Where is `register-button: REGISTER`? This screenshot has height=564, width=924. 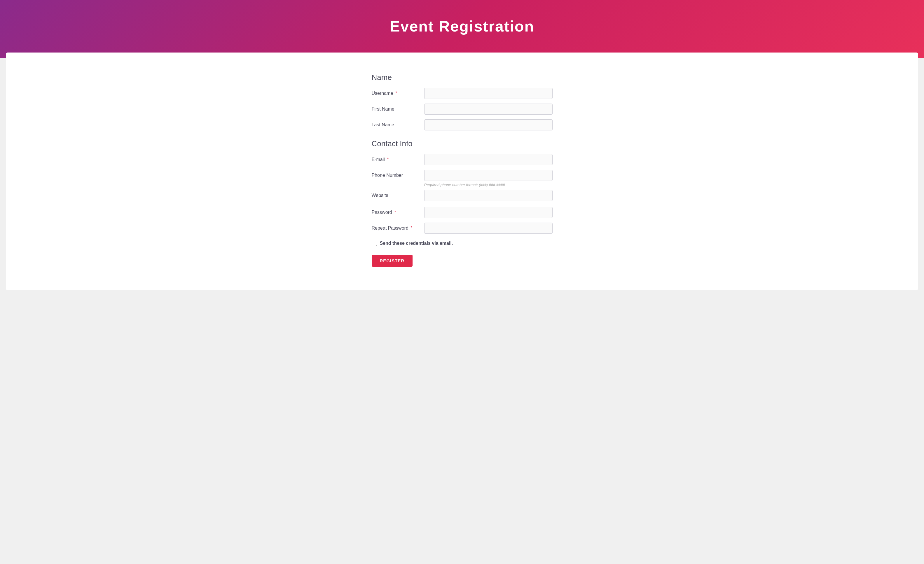 register-button: REGISTER is located at coordinates (392, 261).